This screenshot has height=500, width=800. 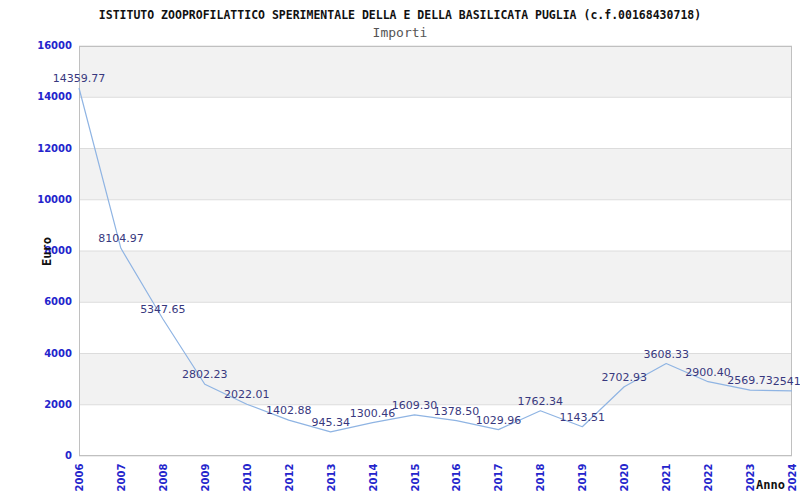 What do you see at coordinates (36, 302) in the screenshot?
I see `y-tick-label: 6000` at bounding box center [36, 302].